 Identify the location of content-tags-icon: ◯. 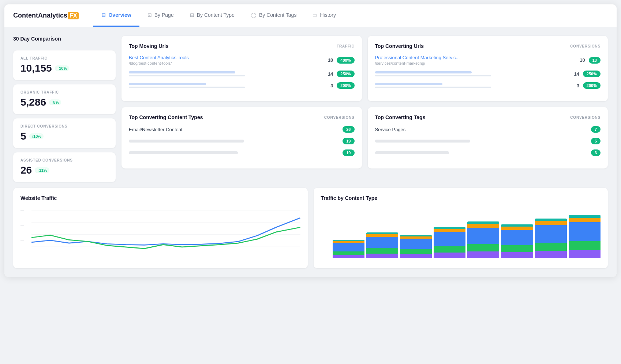
(254, 15).